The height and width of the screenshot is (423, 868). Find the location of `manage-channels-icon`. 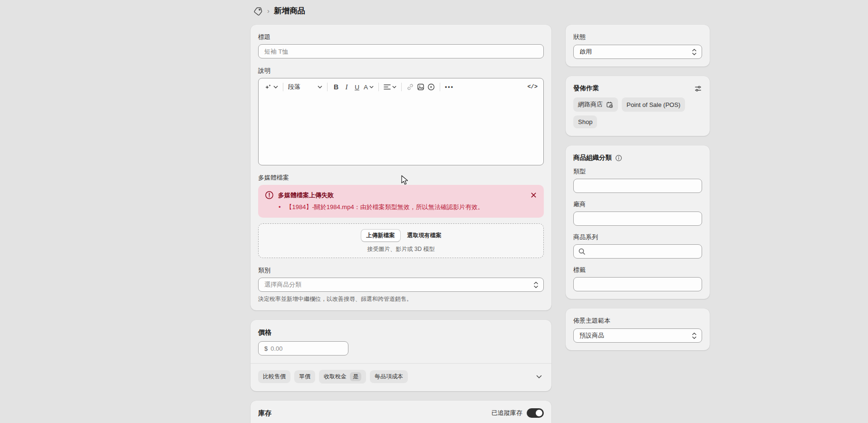

manage-channels-icon is located at coordinates (698, 88).